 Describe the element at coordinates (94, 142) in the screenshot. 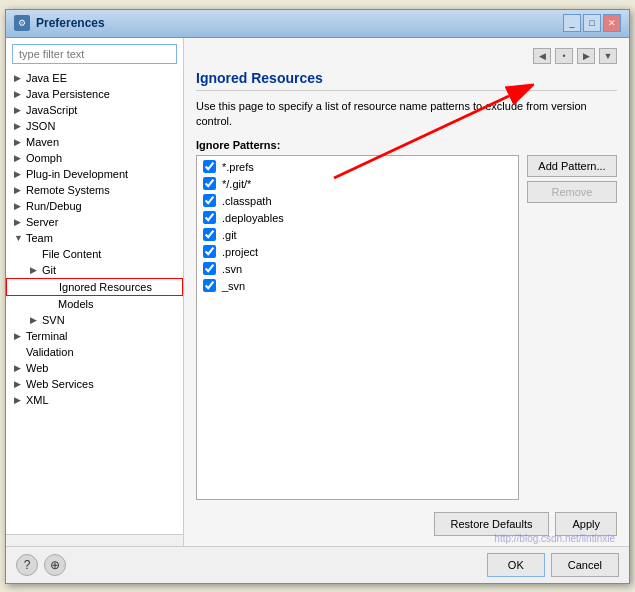

I see `sidebar-item-maven: ▶Maven` at that location.